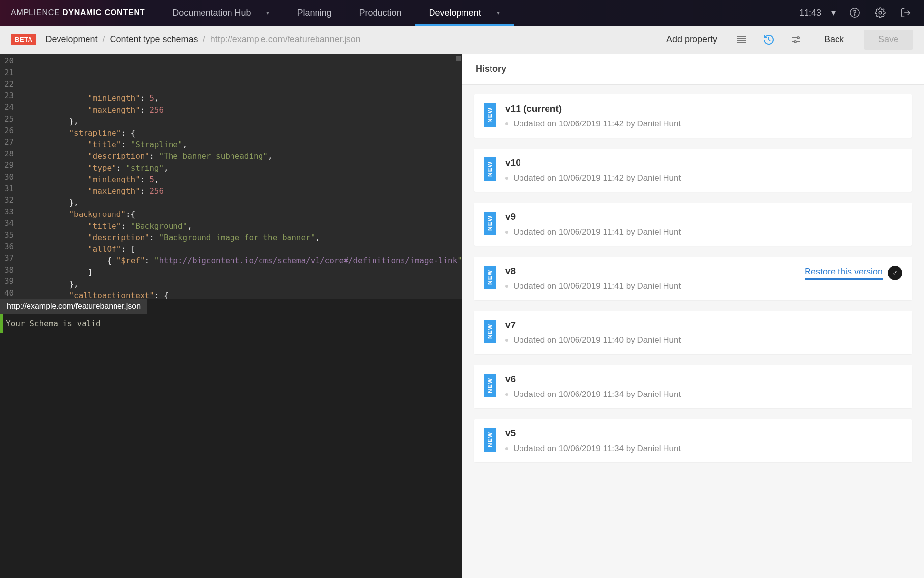 The height and width of the screenshot is (578, 924). Describe the element at coordinates (704, 340) in the screenshot. I see `version-meta: Updated on 10/06/2019 11:40 by Daniel Hu…` at that location.